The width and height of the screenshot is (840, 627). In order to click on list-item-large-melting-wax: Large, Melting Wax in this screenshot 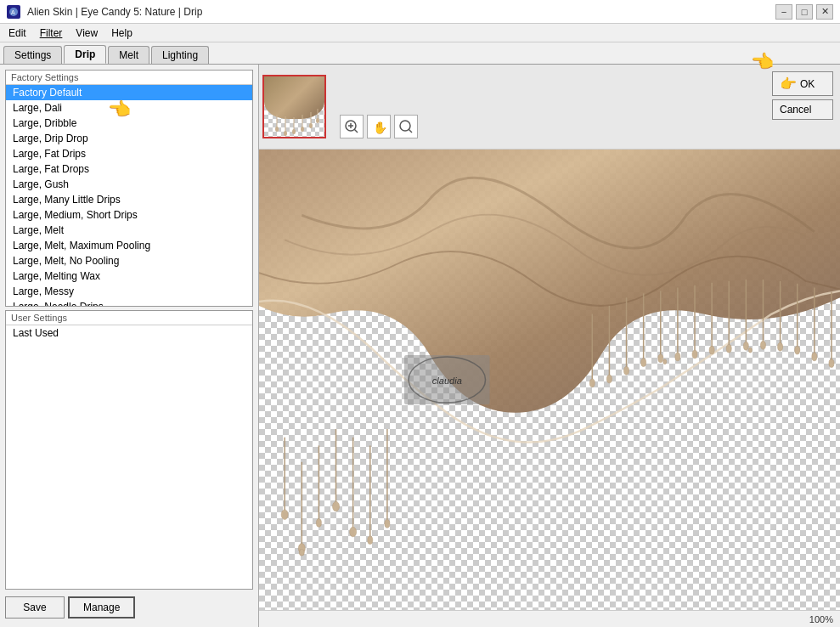, I will do `click(129, 276)`.